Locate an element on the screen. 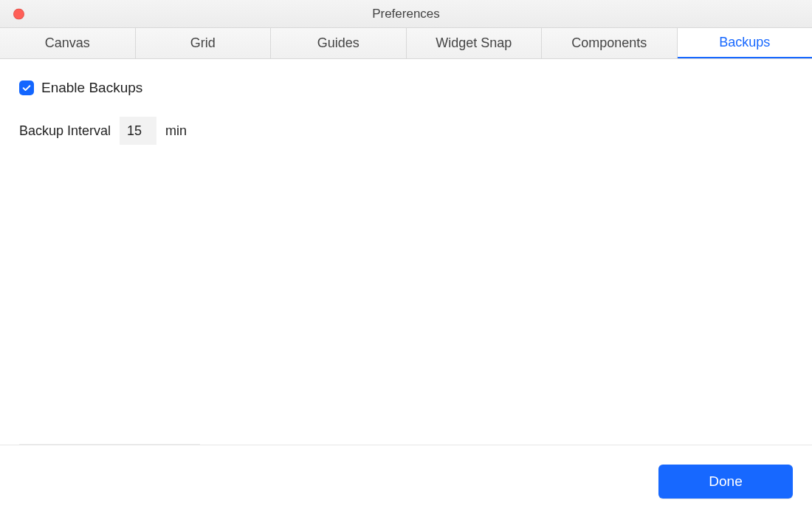  backup-interval-row: Backup Interval min is located at coordinates (406, 131).